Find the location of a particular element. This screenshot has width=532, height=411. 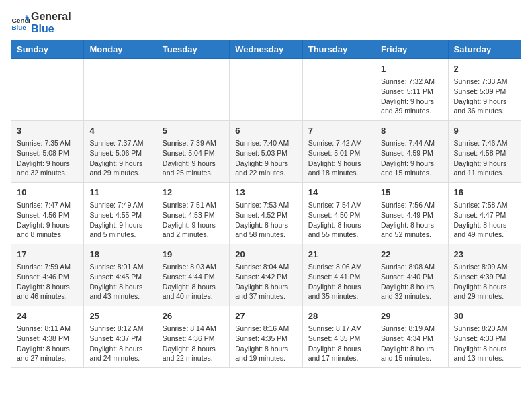

calendar-week-1: 3Sunrise: 7:35 AM Sunset: 5:08 PM Daylig… is located at coordinates (266, 152).